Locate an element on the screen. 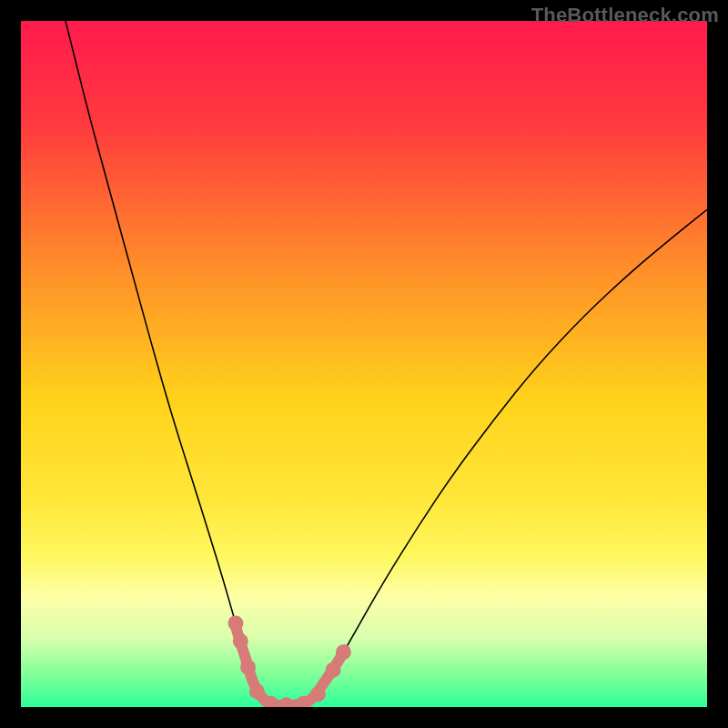 The width and height of the screenshot is (728, 728). watermark-text: TheBottleneck.com is located at coordinates (625, 15).